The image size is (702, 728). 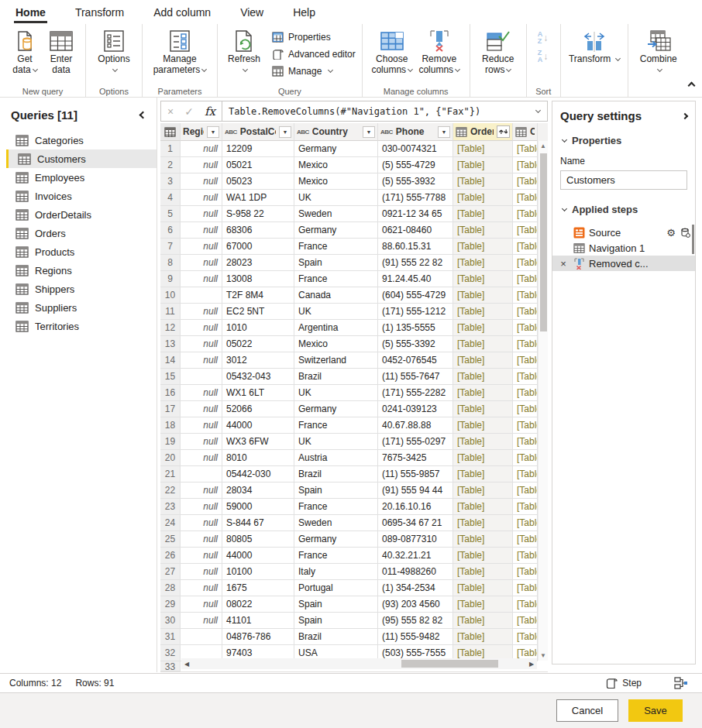 I want to click on cell: UK, so click(x=336, y=311).